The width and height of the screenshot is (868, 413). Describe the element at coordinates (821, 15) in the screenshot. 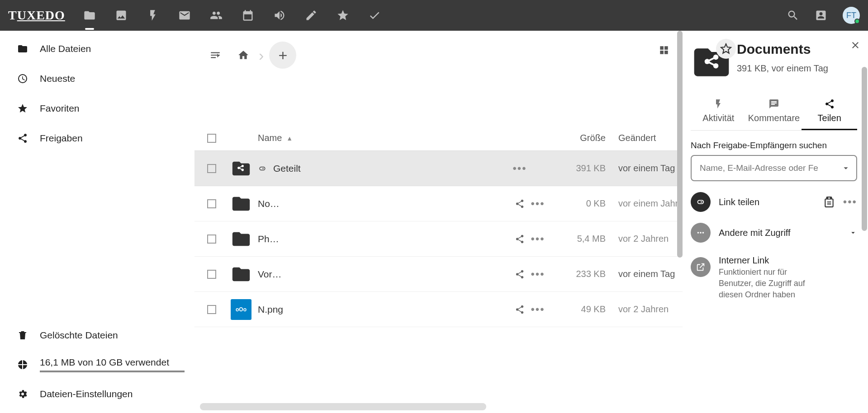

I see `contacts-menu-icon` at that location.